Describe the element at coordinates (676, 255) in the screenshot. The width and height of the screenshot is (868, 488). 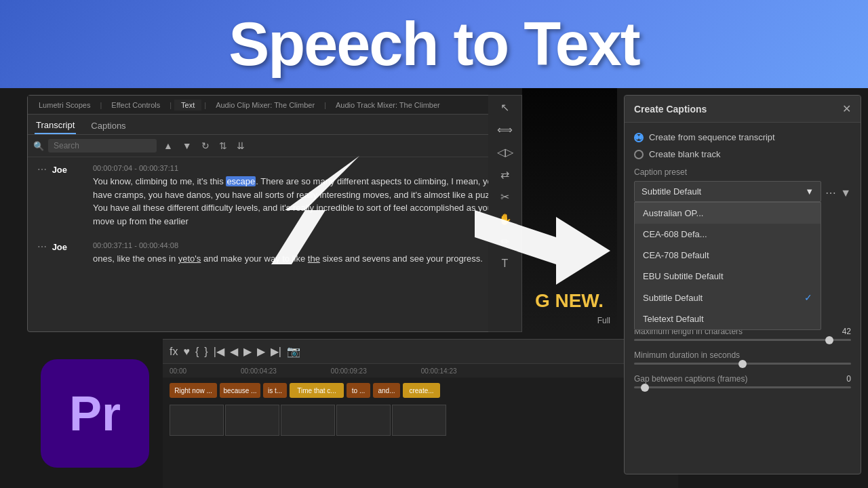
I see `preset-label-cea708: CEA-708 Default` at that location.